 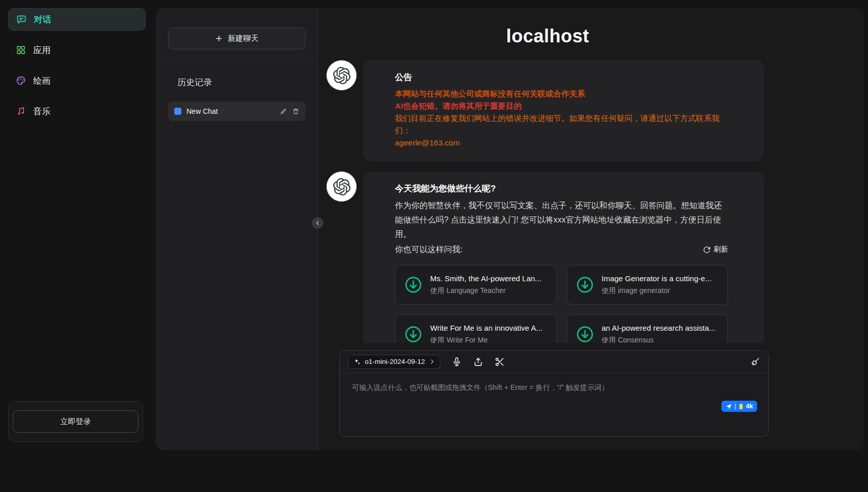 I want to click on delete-icon, so click(x=296, y=111).